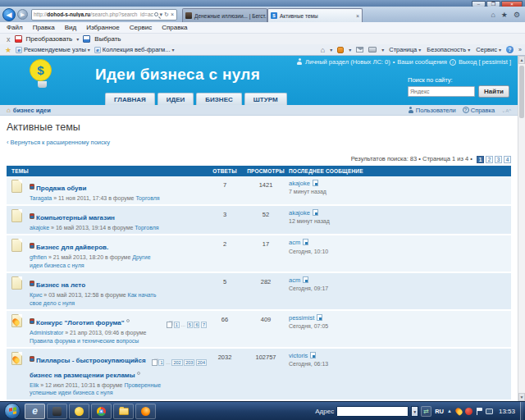 This screenshot has height=420, width=525. What do you see at coordinates (71, 28) in the screenshot?
I see `menu-item: Вид` at bounding box center [71, 28].